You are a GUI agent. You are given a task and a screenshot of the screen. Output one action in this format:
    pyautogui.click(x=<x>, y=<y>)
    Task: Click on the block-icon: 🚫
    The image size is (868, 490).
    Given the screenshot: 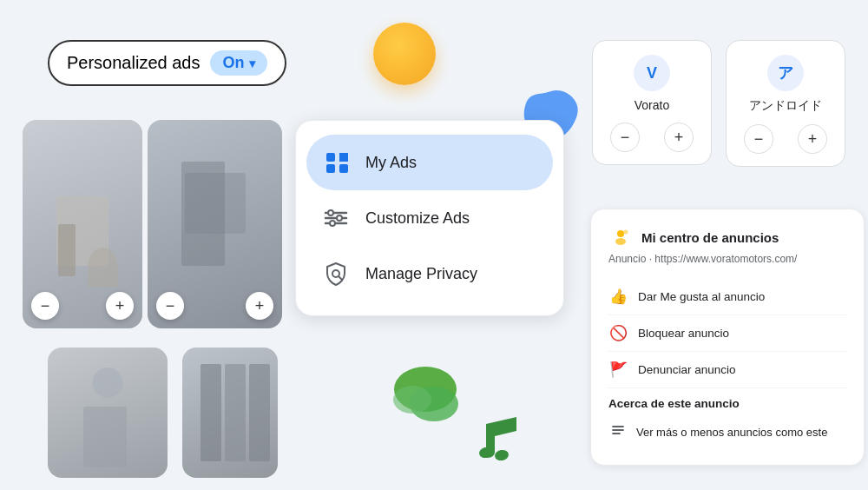 What is the action you would take?
    pyautogui.click(x=618, y=334)
    